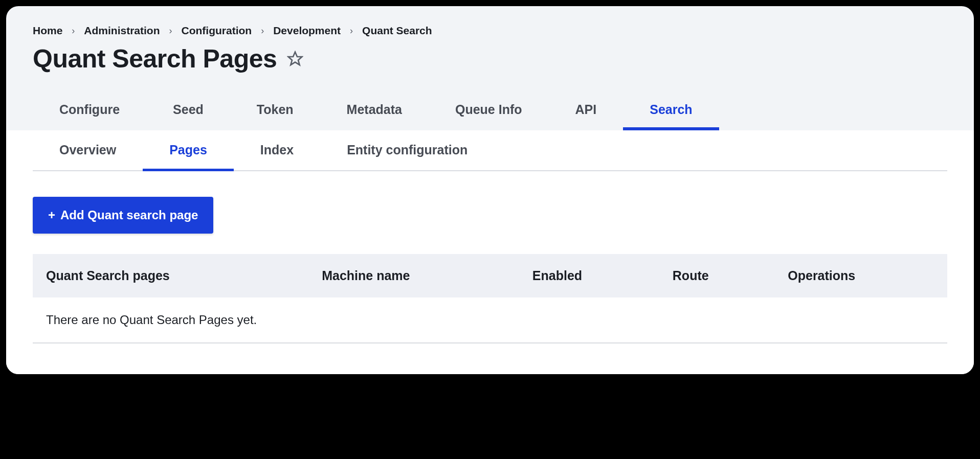 This screenshot has height=459, width=980. I want to click on table-header-operations: Operations, so click(861, 276).